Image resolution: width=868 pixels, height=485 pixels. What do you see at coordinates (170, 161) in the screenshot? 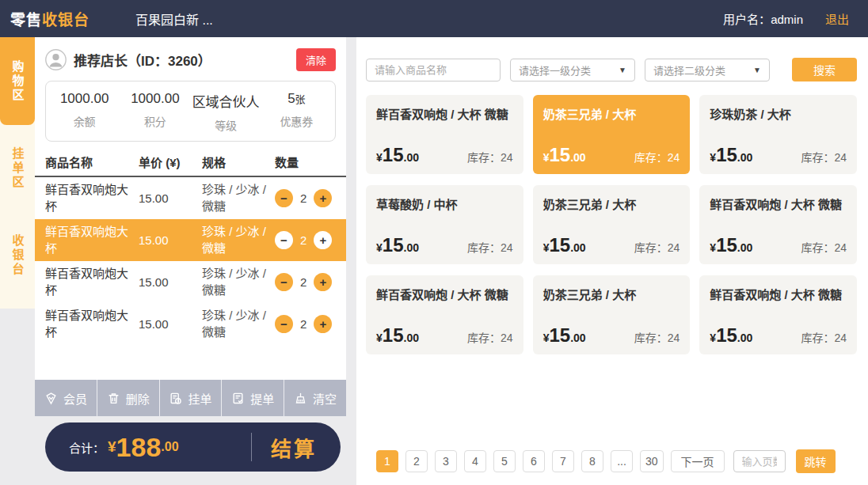
I see `col-unit-price: 单价 (¥)` at bounding box center [170, 161].